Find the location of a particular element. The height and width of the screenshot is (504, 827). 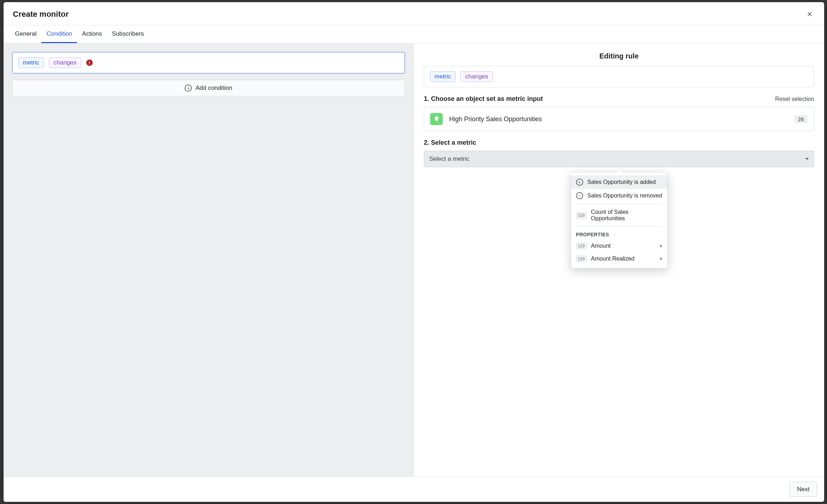

object-set-card: High Priority Sales Opportunities 26 is located at coordinates (619, 119).